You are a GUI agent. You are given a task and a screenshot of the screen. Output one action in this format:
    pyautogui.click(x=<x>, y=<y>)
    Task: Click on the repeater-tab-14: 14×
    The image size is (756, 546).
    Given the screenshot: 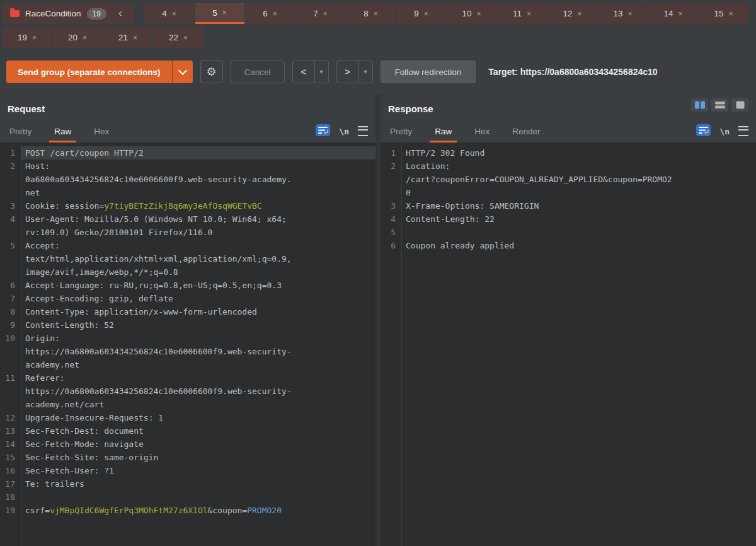 What is the action you would take?
    pyautogui.click(x=673, y=14)
    